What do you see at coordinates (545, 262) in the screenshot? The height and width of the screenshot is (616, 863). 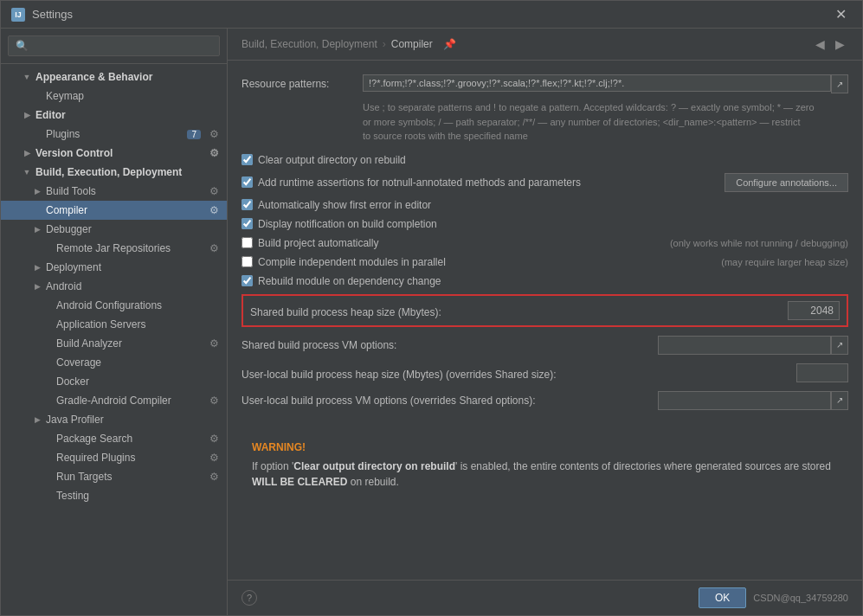 I see `checkbox-row-compile-parallel: Compile independent modules in parallel …` at bounding box center [545, 262].